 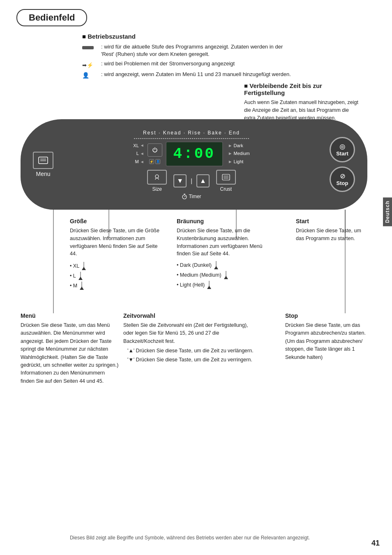 What do you see at coordinates (155, 150) in the screenshot?
I see `power-icon-small` at bounding box center [155, 150].